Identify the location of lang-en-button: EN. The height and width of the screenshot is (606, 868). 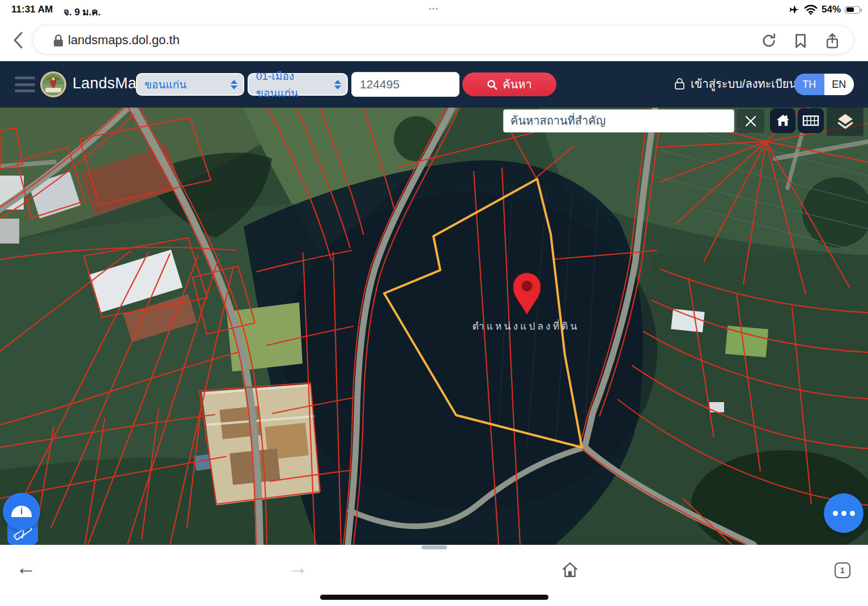
(840, 84).